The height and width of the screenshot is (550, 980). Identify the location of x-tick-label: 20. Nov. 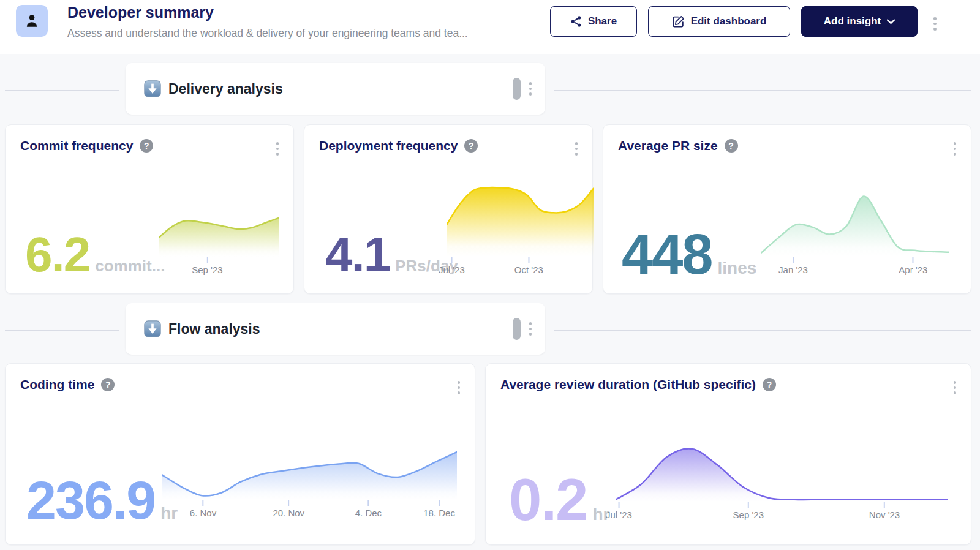
(288, 513).